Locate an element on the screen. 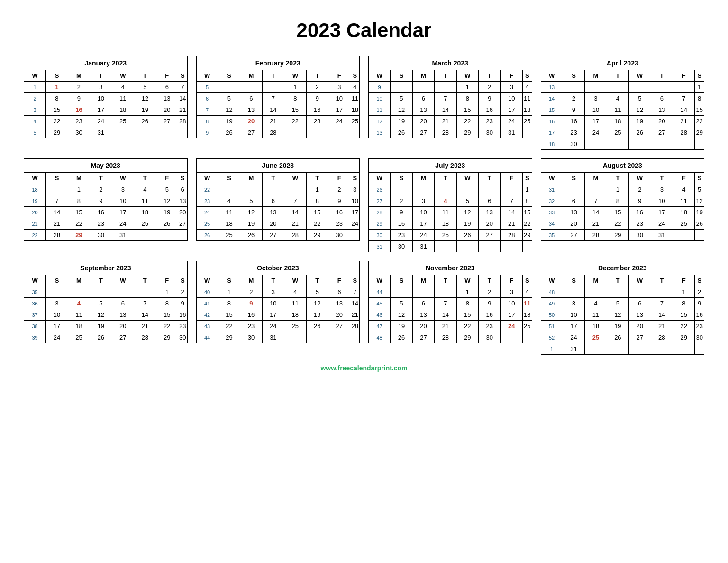 This screenshot has width=728, height=563. day-cell: 8 is located at coordinates (527, 201).